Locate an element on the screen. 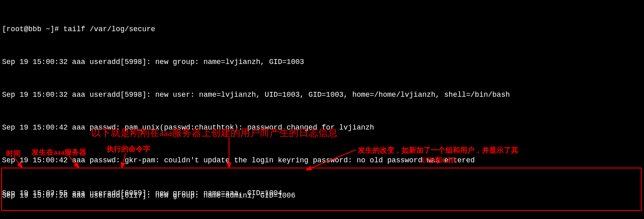 The image size is (644, 219). log-line: Sep 19 15:00:32 aaa useradd[5998]: new g… is located at coordinates (322, 62).